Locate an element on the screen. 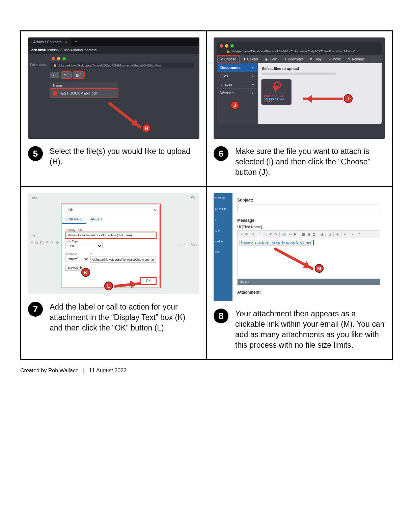 This screenshot has height=532, width=413. grid-icon: ▦ is located at coordinates (78, 75).